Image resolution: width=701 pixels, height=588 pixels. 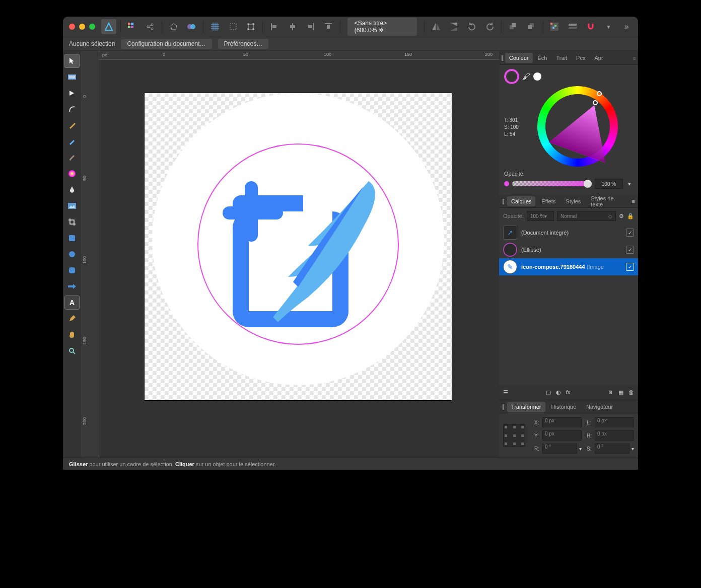 I want to click on transform-icon, so click(x=251, y=27).